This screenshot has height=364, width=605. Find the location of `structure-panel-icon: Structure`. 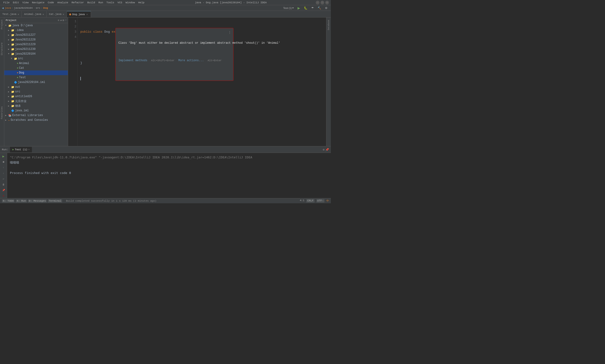

structure-panel-icon: Structure is located at coordinates (2, 49).